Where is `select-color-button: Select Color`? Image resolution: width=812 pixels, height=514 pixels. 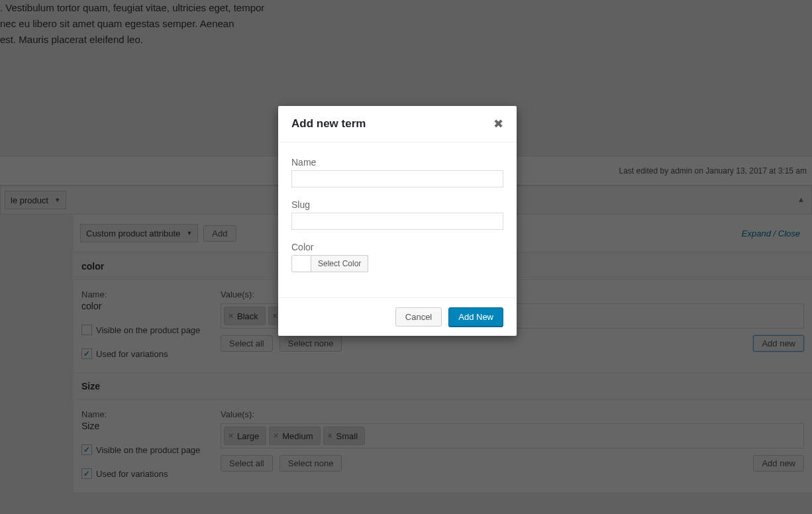
select-color-button: Select Color is located at coordinates (340, 264).